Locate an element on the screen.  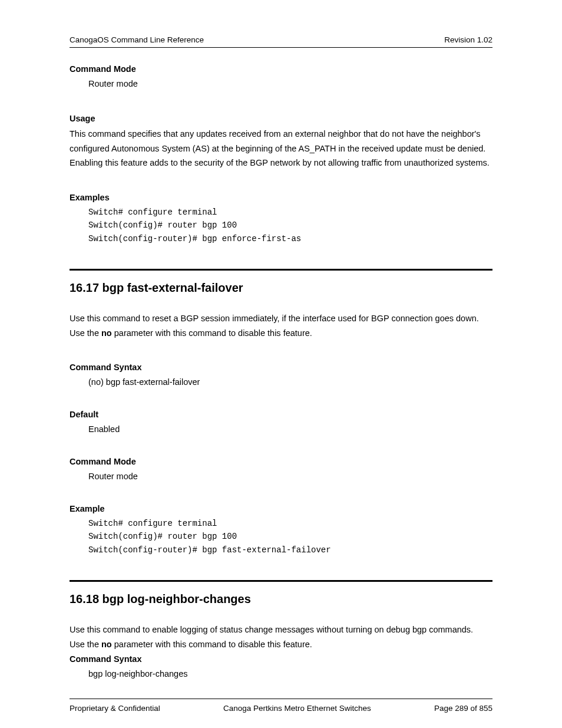
command-syntax-value-2: bgp log-neighbor-changes is located at coordinates (281, 674).